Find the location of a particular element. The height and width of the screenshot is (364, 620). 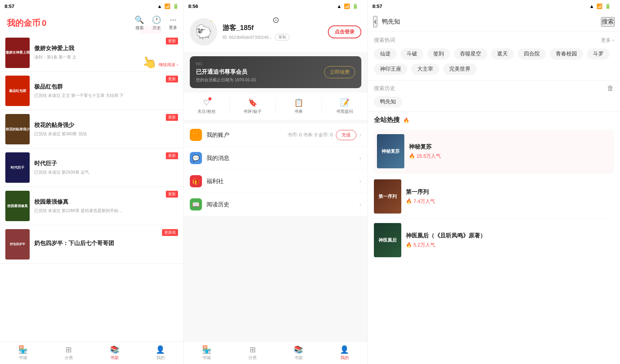

stat-follow: ♡ 关注/粉丝 is located at coordinates (207, 106).